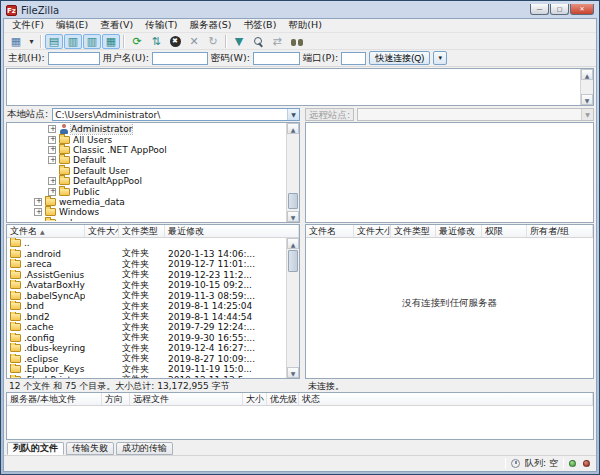  Describe the element at coordinates (92, 140) in the screenshot. I see `tree-item-label: All Users` at that location.